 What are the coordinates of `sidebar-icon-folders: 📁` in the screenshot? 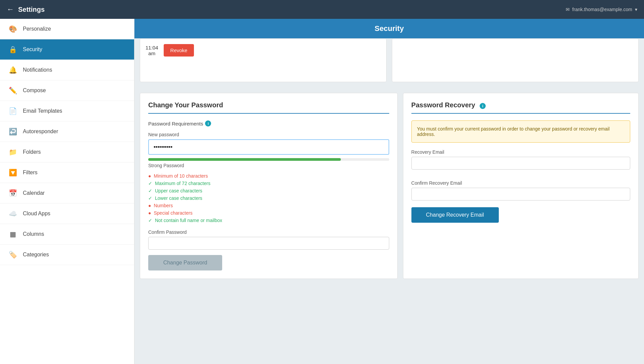 It's located at (13, 152).